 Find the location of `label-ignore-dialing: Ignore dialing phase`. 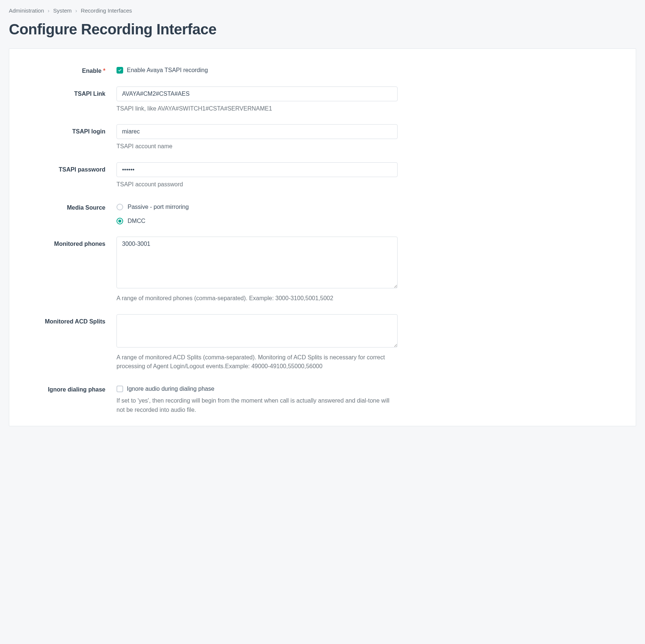

label-ignore-dialing: Ignore dialing phase is located at coordinates (68, 388).